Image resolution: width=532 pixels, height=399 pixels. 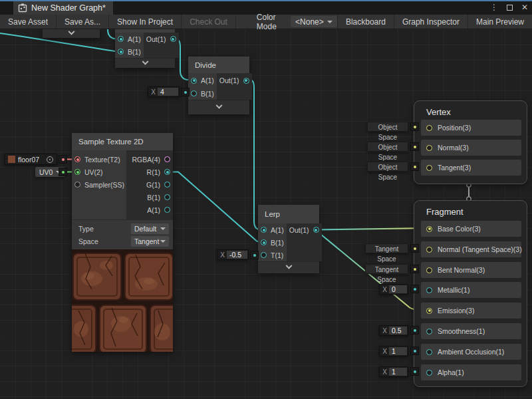 I want to click on block-row-alpha: Alpha(1), so click(x=471, y=372).